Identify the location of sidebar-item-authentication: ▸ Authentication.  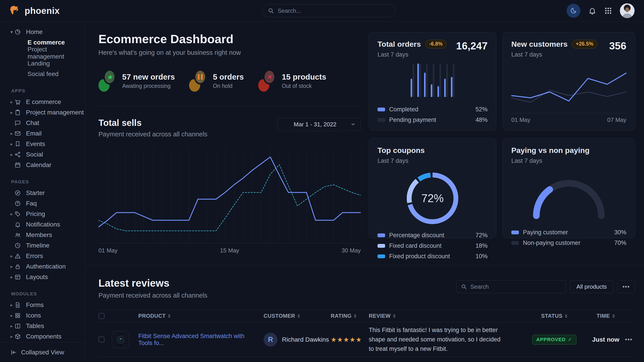
(42, 266).